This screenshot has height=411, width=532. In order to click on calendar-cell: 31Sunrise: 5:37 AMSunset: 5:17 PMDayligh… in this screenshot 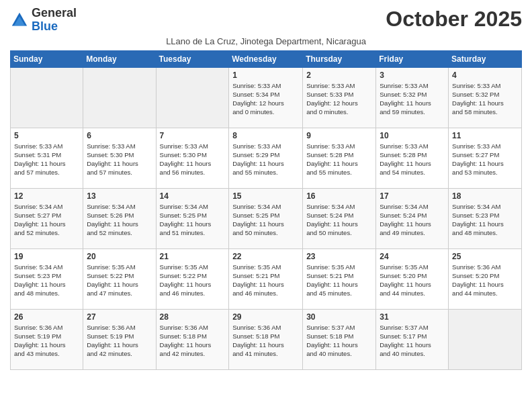, I will do `click(412, 339)`.